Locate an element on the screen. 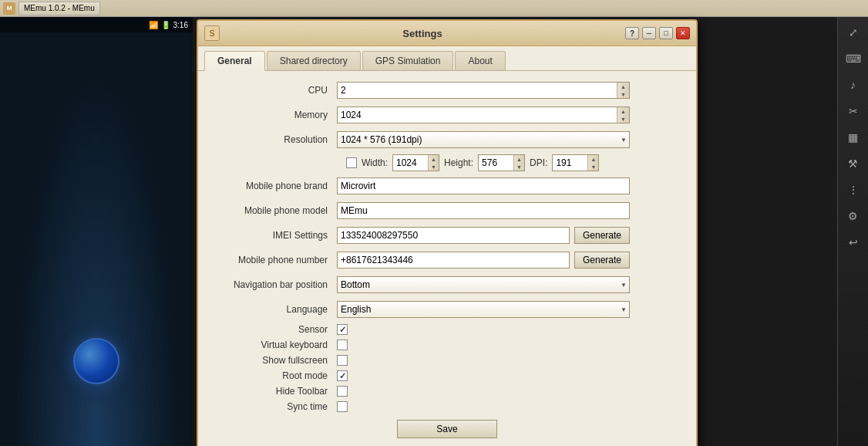 This screenshot has height=446, width=868. tab-about: About is located at coordinates (479, 60).